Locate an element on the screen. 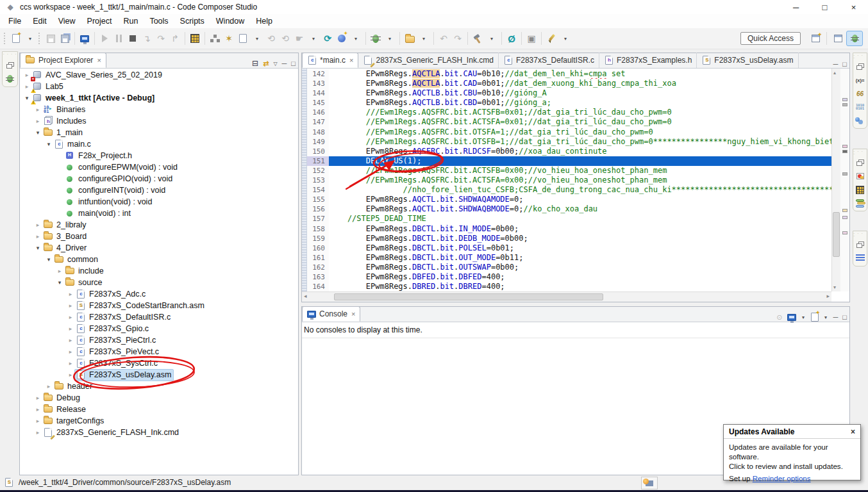 The height and width of the screenshot is (492, 868). code-line: 155 EPwm8Regs.AQCTL.bit.SHDWAQAMODE=0; is located at coordinates (569, 200).